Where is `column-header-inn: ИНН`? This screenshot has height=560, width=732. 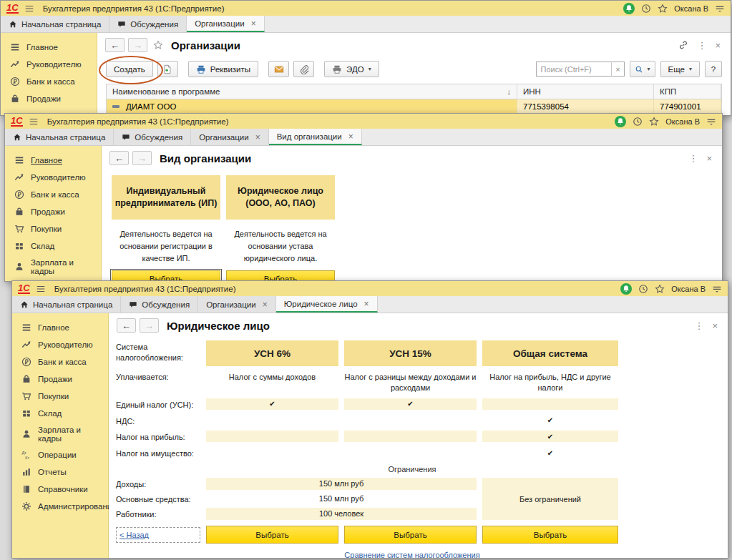 column-header-inn: ИНН is located at coordinates (585, 92).